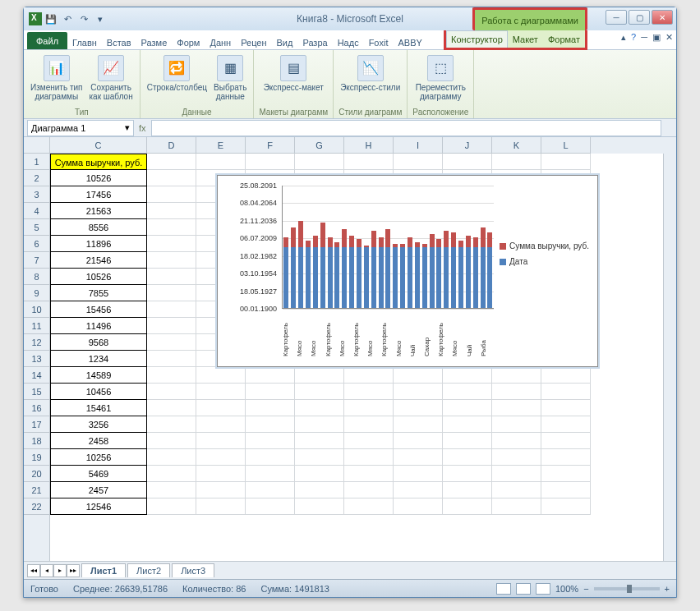 This screenshot has width=700, height=611. What do you see at coordinates (127, 128) in the screenshot?
I see `chevron-down-icon: ▾` at bounding box center [127, 128].